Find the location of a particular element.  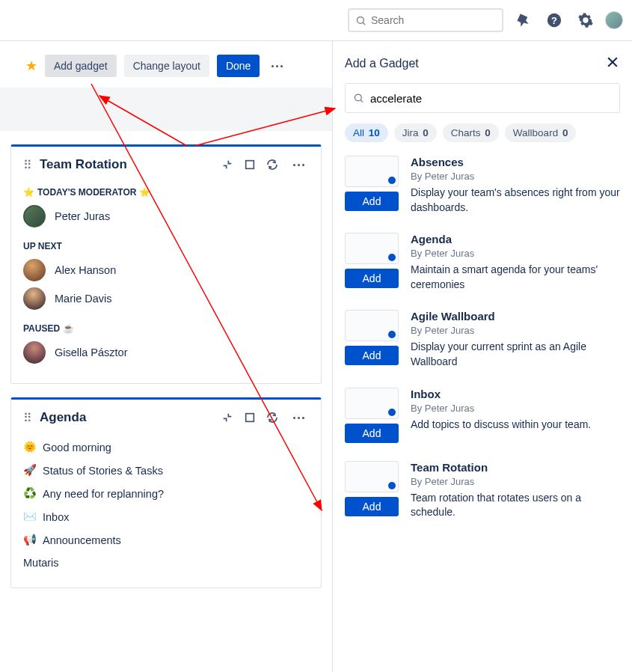

gadget-title: Absences is located at coordinates (515, 162).